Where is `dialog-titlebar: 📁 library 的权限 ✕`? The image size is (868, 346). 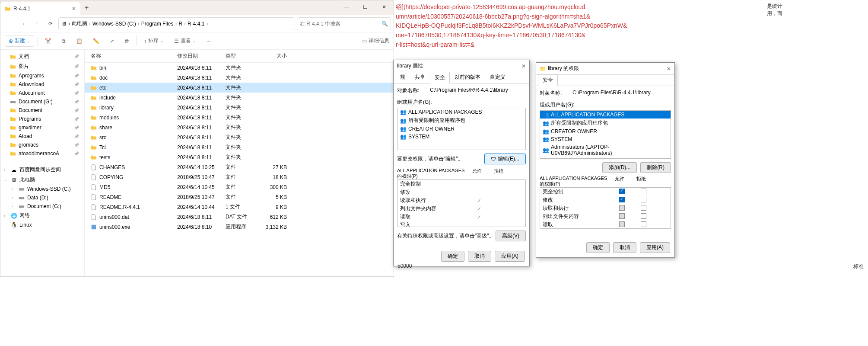
dialog-titlebar: 📁 library 的权限 ✕ is located at coordinates (605, 69).